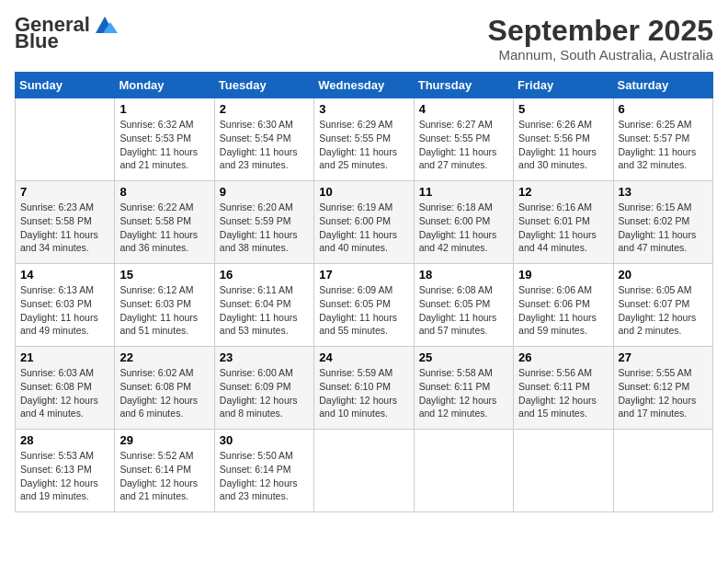 The width and height of the screenshot is (728, 563). Describe the element at coordinates (563, 305) in the screenshot. I see `calendar-cell: 19Sunrise: 6:06 AMSunset: 6:06 PMDayligh…` at that location.